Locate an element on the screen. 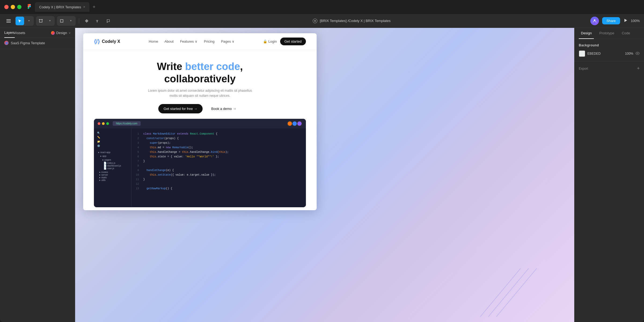 The image size is (644, 322). website-logo: ⟨/⟩ Codely X is located at coordinates (107, 42).